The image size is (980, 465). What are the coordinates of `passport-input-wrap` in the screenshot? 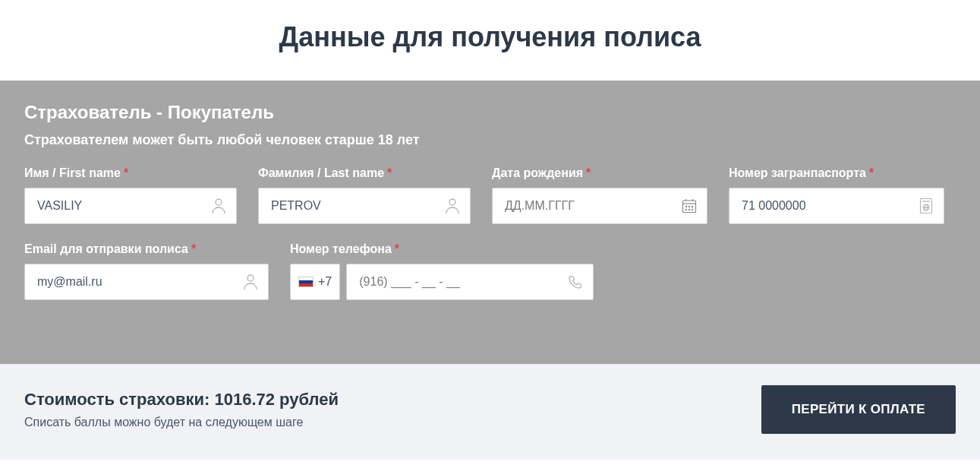 It's located at (837, 206).